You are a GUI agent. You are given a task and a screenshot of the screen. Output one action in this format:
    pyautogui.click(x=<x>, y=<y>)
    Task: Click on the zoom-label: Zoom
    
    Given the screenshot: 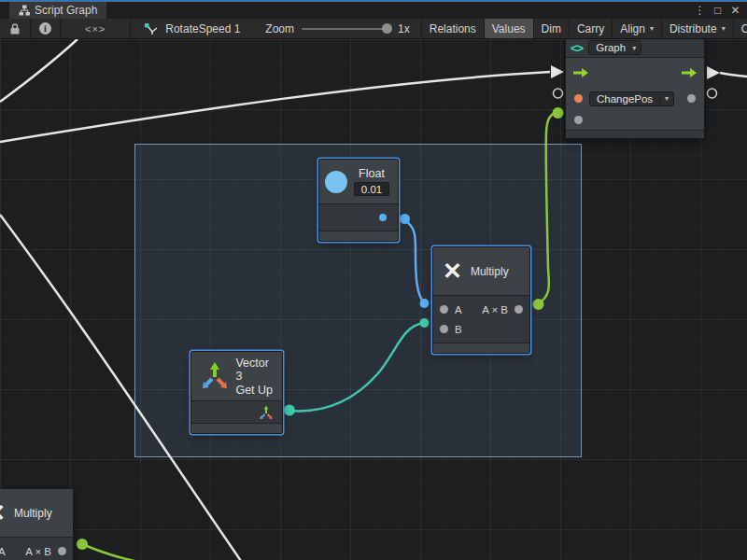 What is the action you would take?
    pyautogui.click(x=280, y=29)
    